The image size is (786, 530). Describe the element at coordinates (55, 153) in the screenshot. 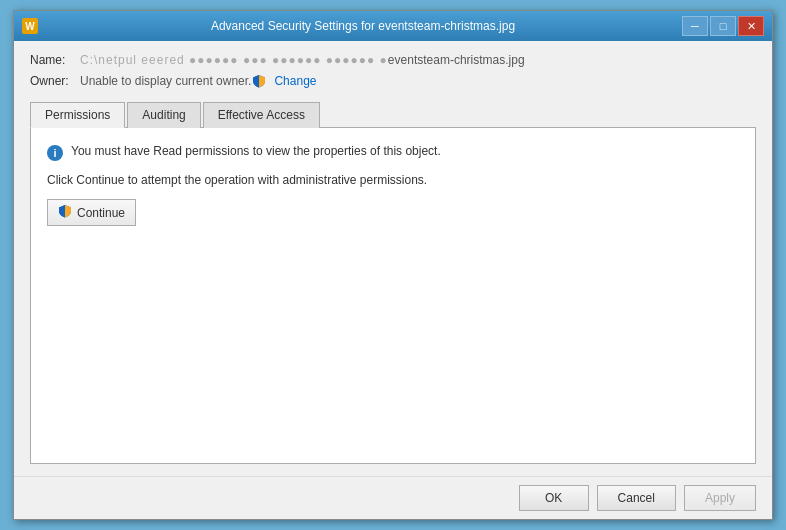

I see `info-icon: i` at that location.